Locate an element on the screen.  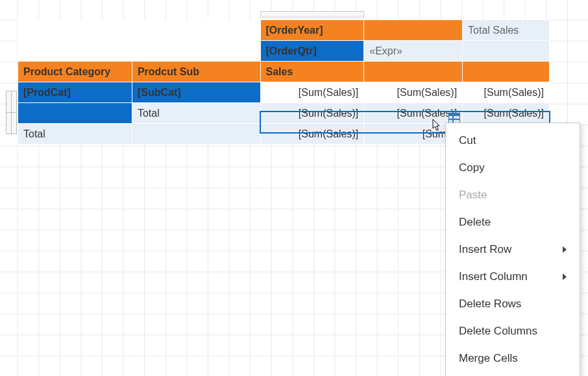
cell-prodsub-hdr: Prodcut Sub is located at coordinates (196, 72).